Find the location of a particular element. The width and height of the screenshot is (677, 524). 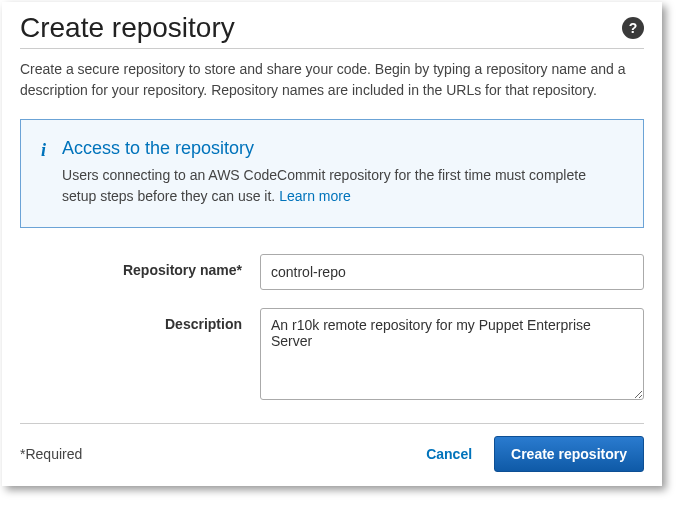

info-text: Users connecting to an AWS CodeCommit re… is located at coordinates (342, 186).